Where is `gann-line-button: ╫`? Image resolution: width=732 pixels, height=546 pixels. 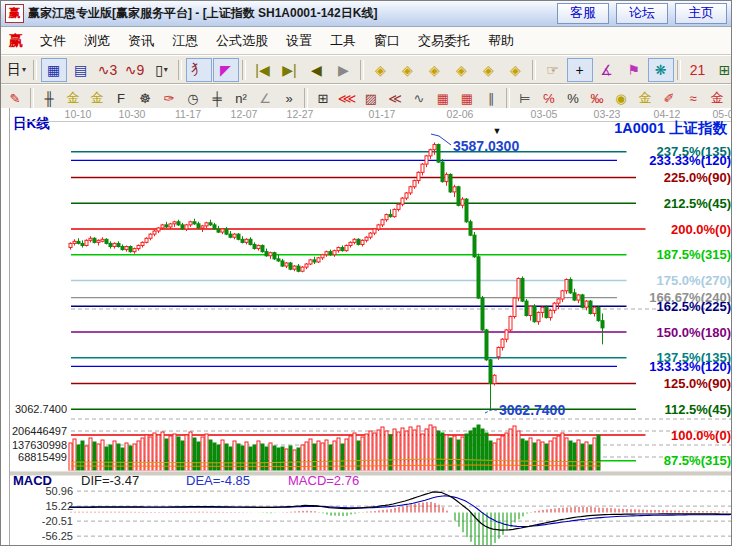 gann-line-button: ╫ is located at coordinates (50, 98).